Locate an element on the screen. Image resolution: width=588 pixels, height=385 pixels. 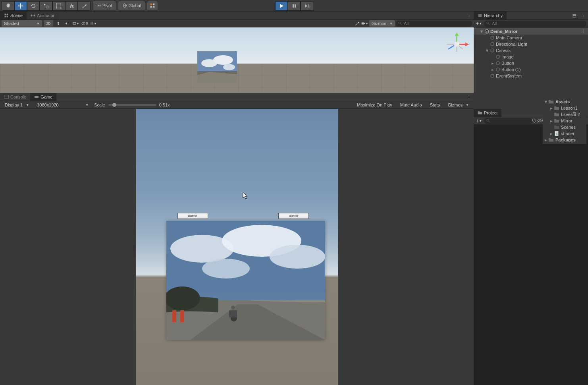
project-folder-packages: ▸Packages is located at coordinates (565, 140).